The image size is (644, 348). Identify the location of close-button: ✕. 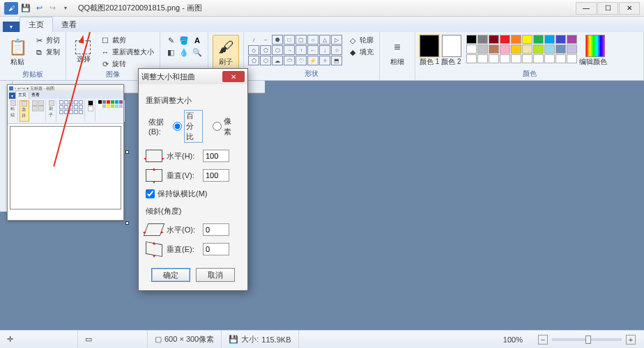
(629, 8).